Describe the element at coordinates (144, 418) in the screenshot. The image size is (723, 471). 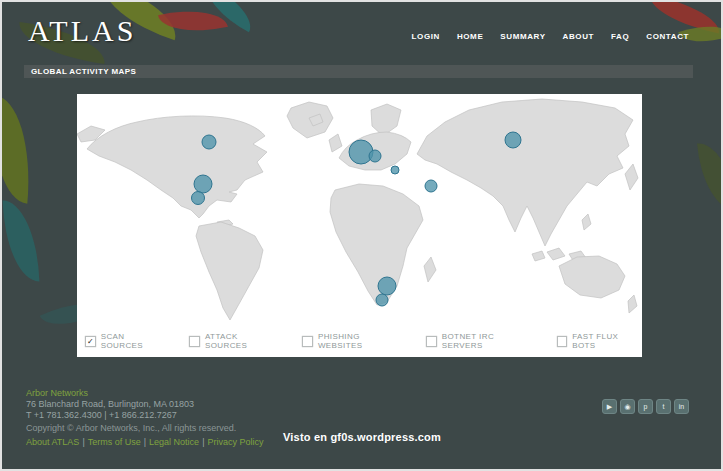
I see `footer: Arbor Networks 76 Blanchard Road, Burlin…` at that location.